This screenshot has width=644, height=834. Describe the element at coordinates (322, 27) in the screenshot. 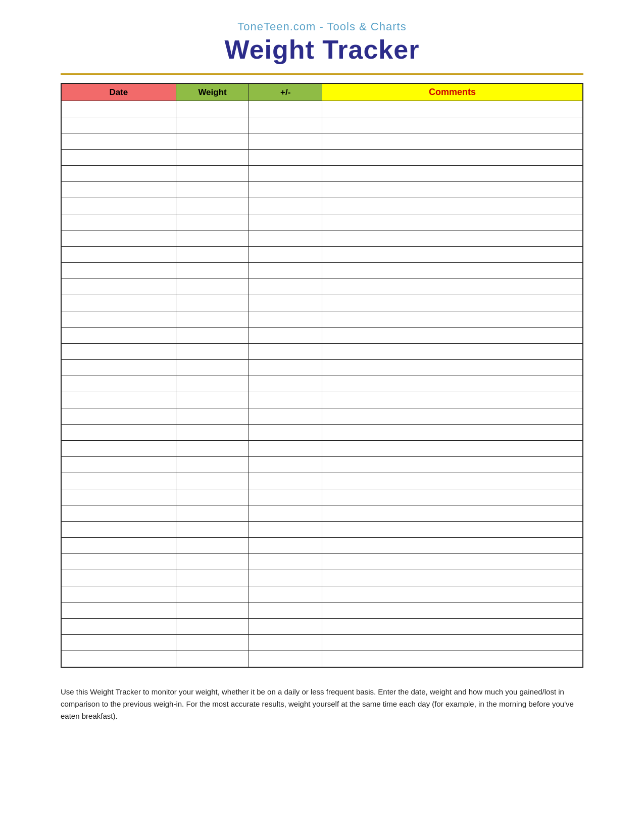

I see `site-name: ToneTeen.com - Tools & Charts` at that location.